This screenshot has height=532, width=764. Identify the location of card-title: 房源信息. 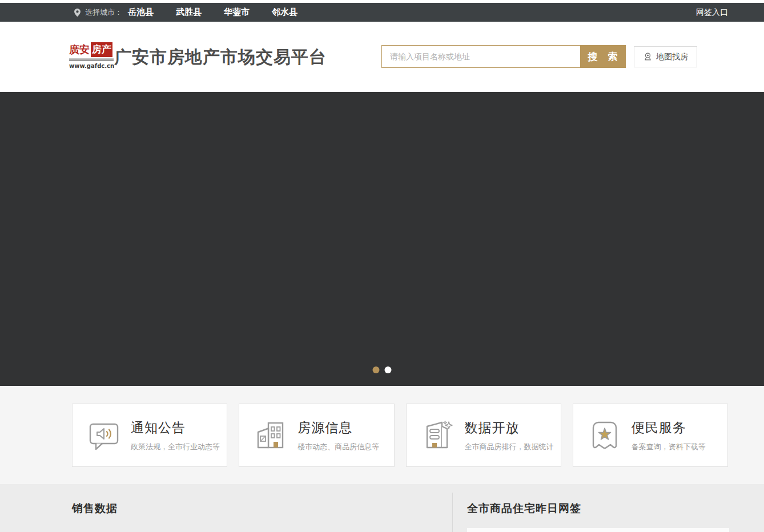
(338, 428).